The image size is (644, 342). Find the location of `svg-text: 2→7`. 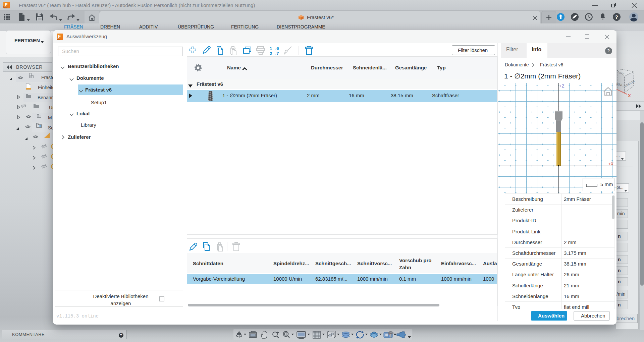

svg-text: 2→7 is located at coordinates (274, 54).